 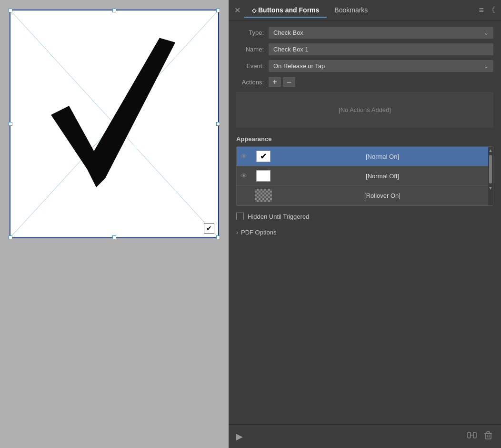 I want to click on tab-buttons-forms: ◇Buttons and Forms, so click(x=286, y=10).